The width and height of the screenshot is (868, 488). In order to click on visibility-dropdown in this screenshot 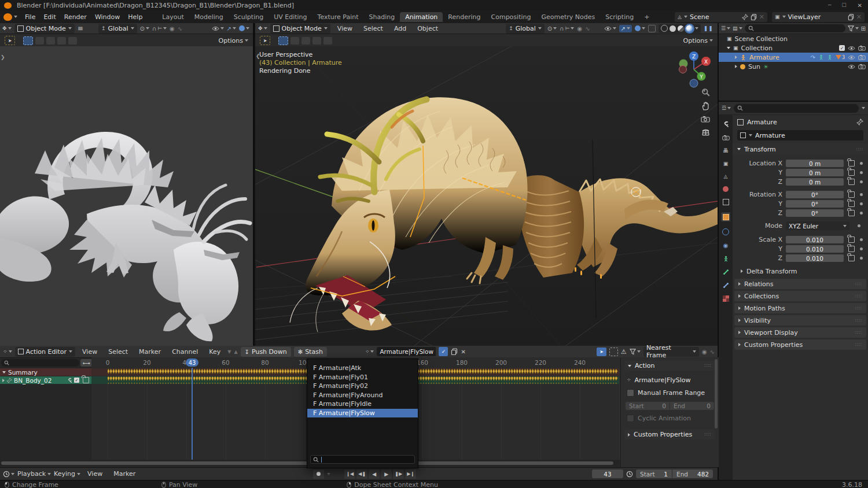, I will do `click(218, 29)`.